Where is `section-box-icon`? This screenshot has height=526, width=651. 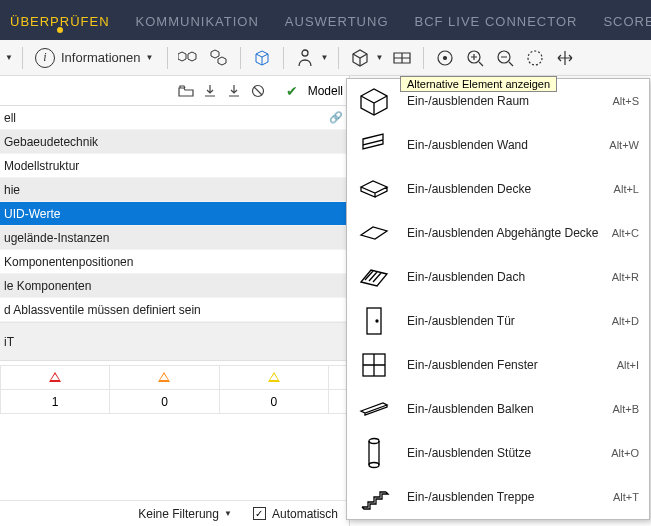
section-box-icon is located at coordinates (402, 58).